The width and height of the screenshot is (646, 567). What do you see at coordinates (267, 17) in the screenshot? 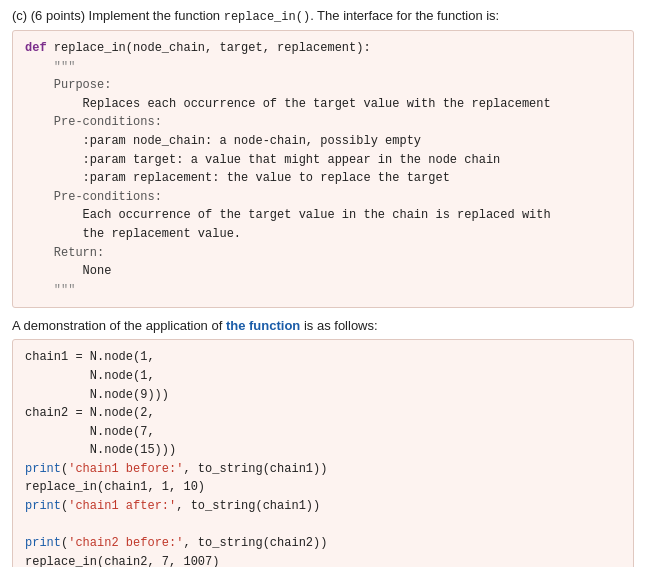
I see `function-name-inline: replace_in()` at bounding box center [267, 17].